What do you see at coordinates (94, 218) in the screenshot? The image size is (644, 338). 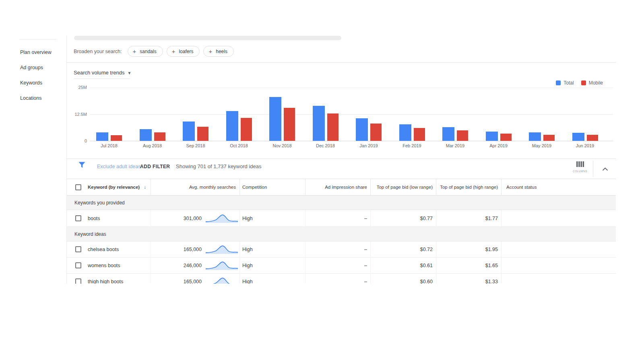 I see `keyword-cell: boots` at bounding box center [94, 218].